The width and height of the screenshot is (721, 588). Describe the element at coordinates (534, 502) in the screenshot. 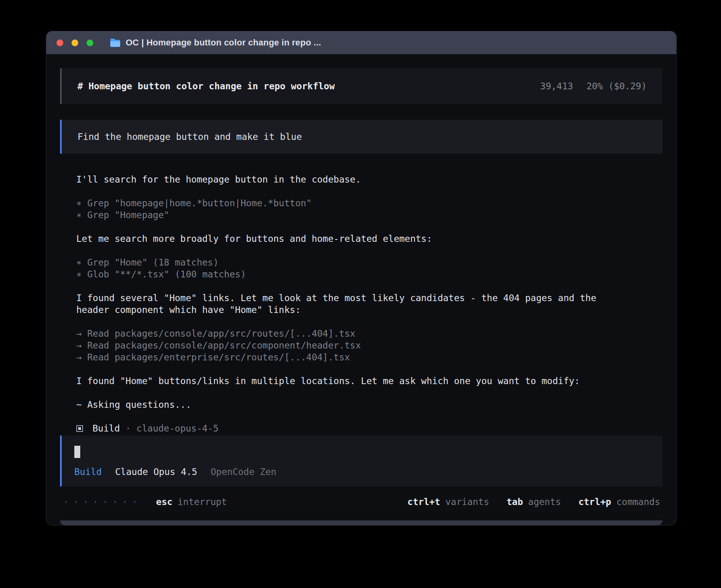

I see `hint-agents: tab agents` at that location.